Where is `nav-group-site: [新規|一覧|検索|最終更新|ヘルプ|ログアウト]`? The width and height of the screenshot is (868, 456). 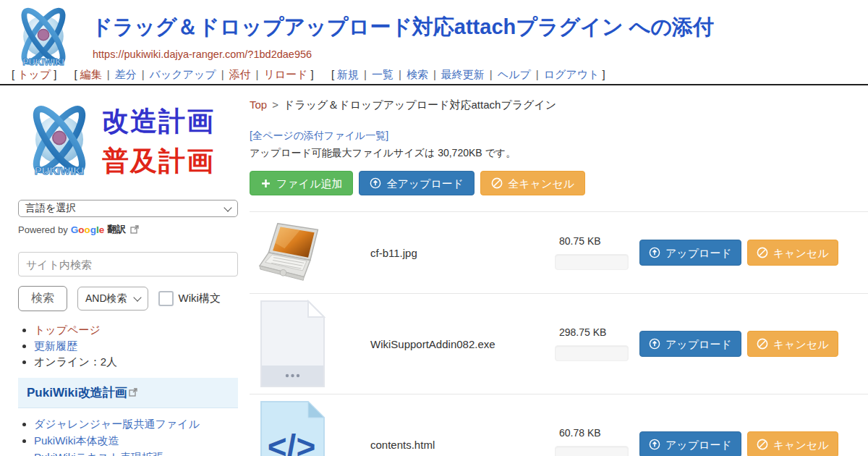 nav-group-site: [新規|一覧|検索|最終更新|ヘルプ|ログアウト] is located at coordinates (469, 74).